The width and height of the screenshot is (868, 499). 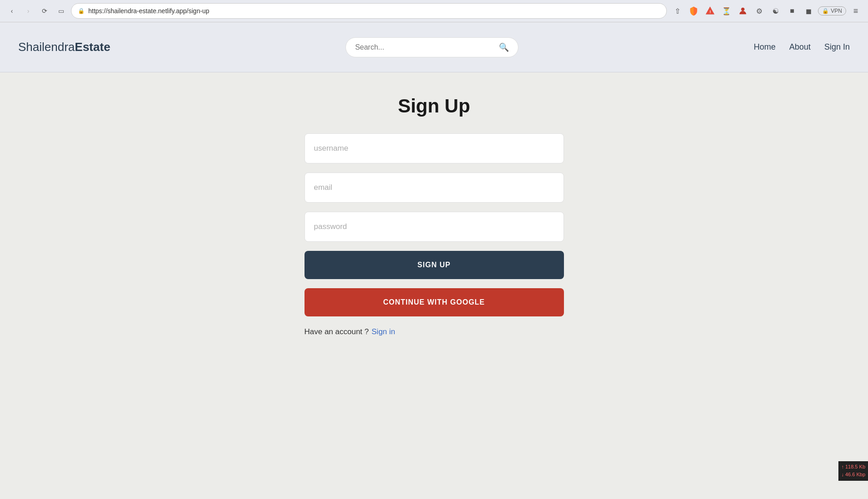 I want to click on nav-about: About, so click(x=800, y=47).